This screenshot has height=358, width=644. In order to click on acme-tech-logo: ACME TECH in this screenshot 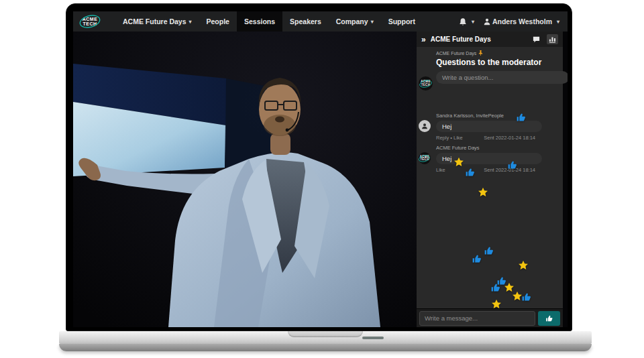, I will do `click(90, 21)`.